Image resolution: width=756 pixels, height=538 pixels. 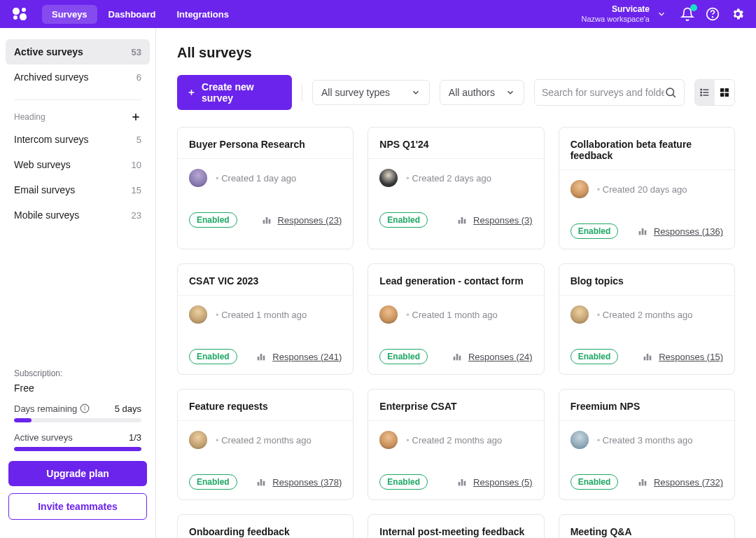 I want to click on author-filter: All authors, so click(x=482, y=92).